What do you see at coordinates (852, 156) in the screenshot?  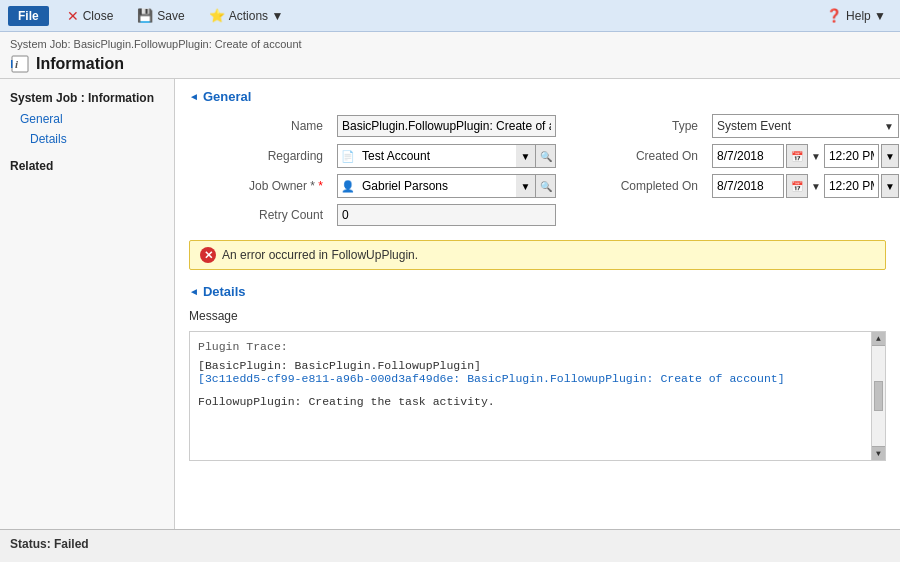 I see `created-on-time-input` at bounding box center [852, 156].